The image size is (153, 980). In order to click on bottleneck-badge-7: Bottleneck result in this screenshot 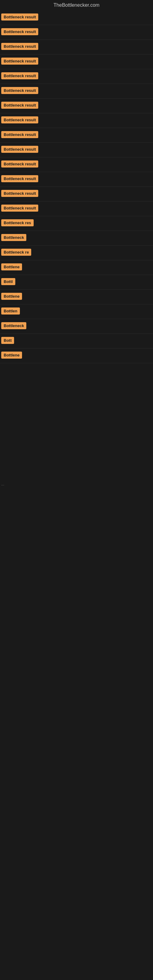, I will do `click(20, 105)`.